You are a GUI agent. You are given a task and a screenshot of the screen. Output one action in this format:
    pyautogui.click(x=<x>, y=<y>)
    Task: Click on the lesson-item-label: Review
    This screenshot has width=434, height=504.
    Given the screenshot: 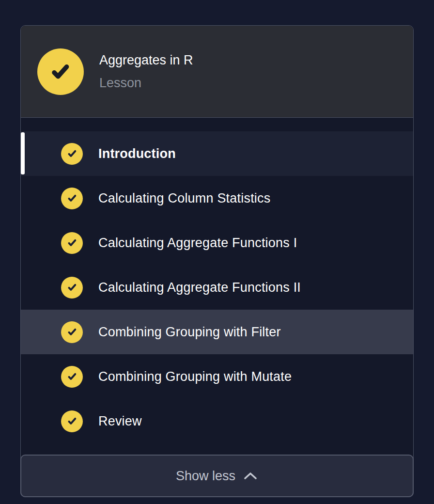 What is the action you would take?
    pyautogui.click(x=120, y=422)
    